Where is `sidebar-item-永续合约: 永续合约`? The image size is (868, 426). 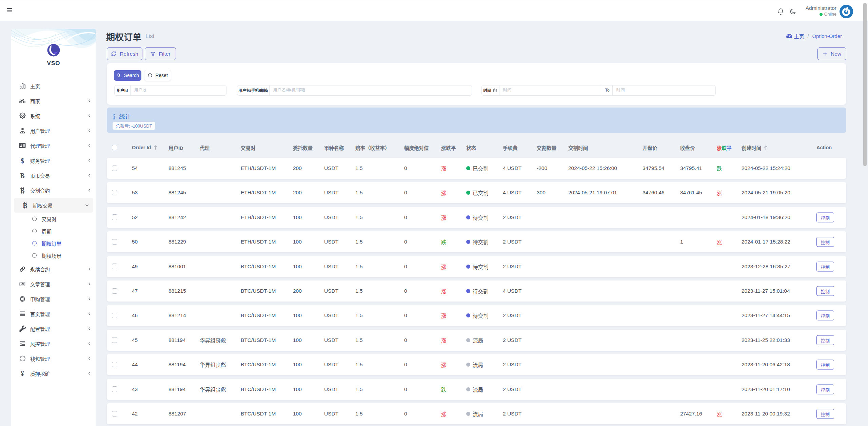
sidebar-item-永续合约: 永续合约 is located at coordinates (54, 269).